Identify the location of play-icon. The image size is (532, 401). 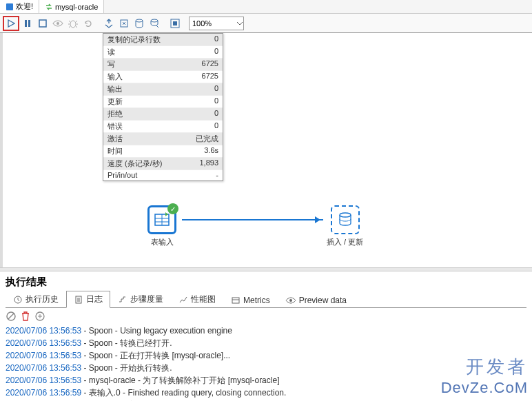
(11, 23).